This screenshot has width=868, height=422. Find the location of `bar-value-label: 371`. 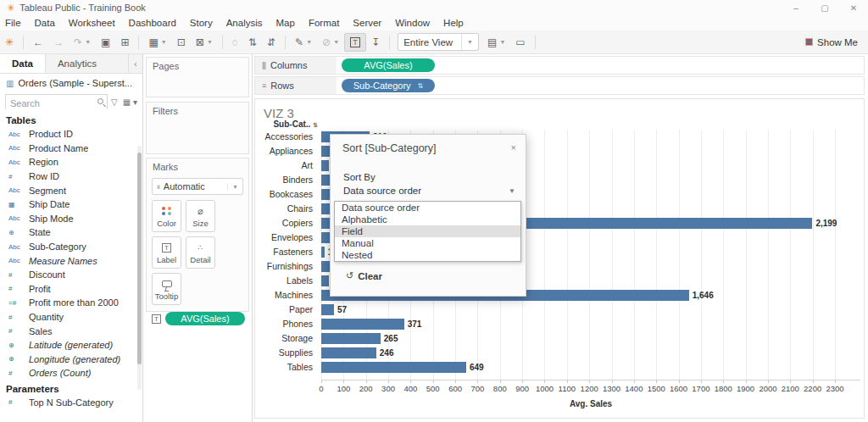

bar-value-label: 371 is located at coordinates (415, 324).